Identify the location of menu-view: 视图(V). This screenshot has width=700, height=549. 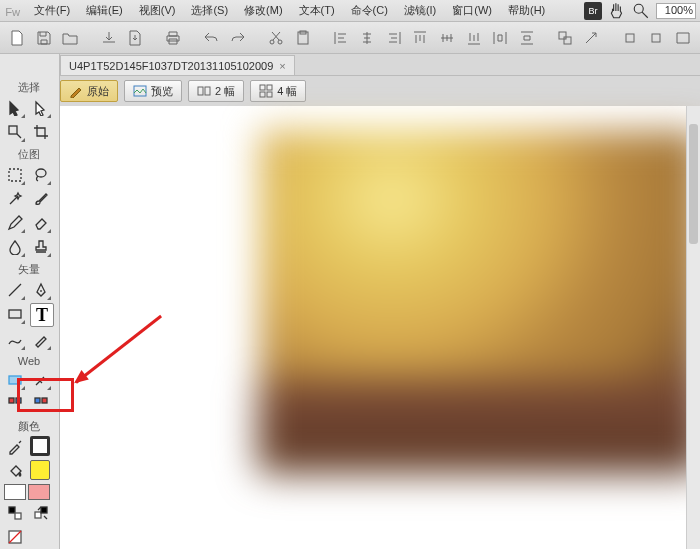
(158, 10).